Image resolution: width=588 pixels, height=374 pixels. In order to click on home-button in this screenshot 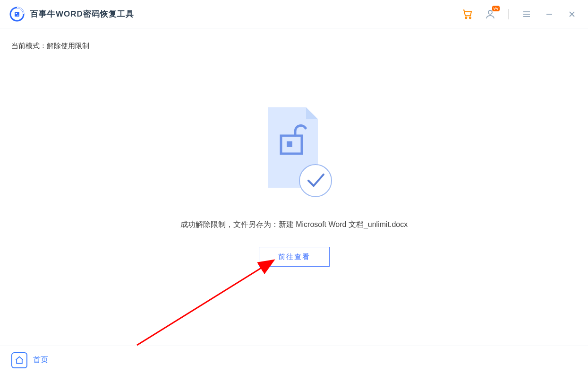, I will do `click(19, 360)`.